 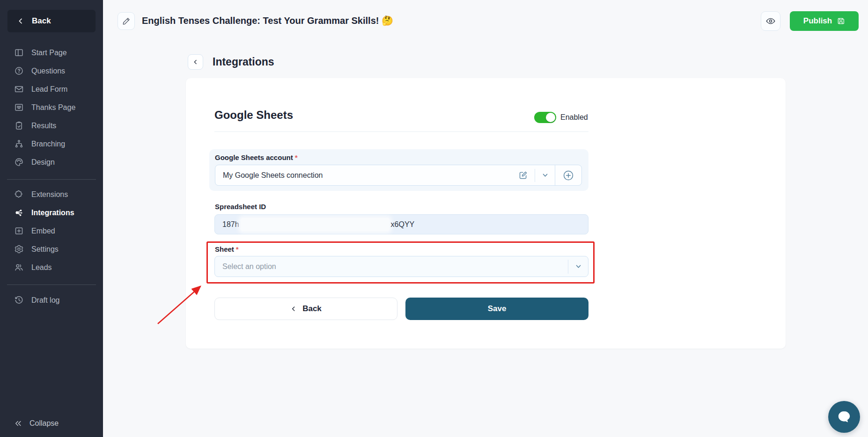 What do you see at coordinates (578, 267) in the screenshot?
I see `sheet-dropdown-toggle` at bounding box center [578, 267].